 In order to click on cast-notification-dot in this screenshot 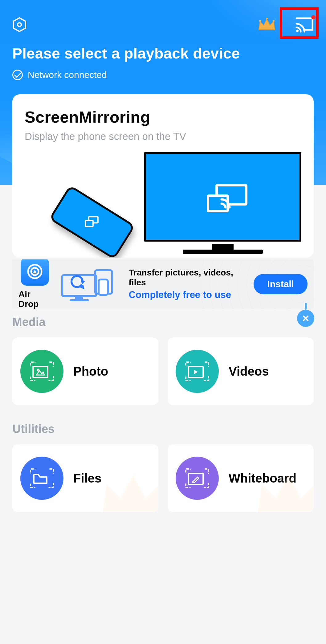, I will do `click(313, 17)`.